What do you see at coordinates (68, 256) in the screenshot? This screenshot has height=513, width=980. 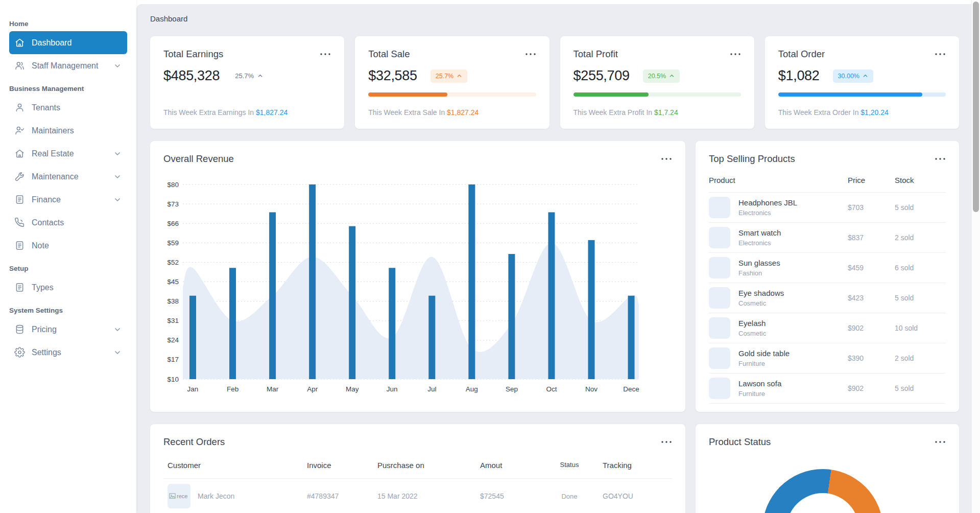 I see `sidebar: Home Dashboard Staff Management Business…` at bounding box center [68, 256].